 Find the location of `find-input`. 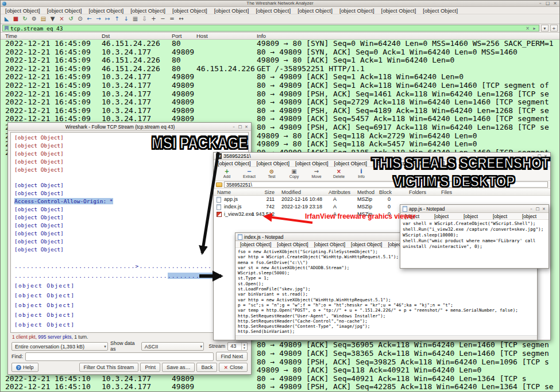

find-input is located at coordinates (119, 357).